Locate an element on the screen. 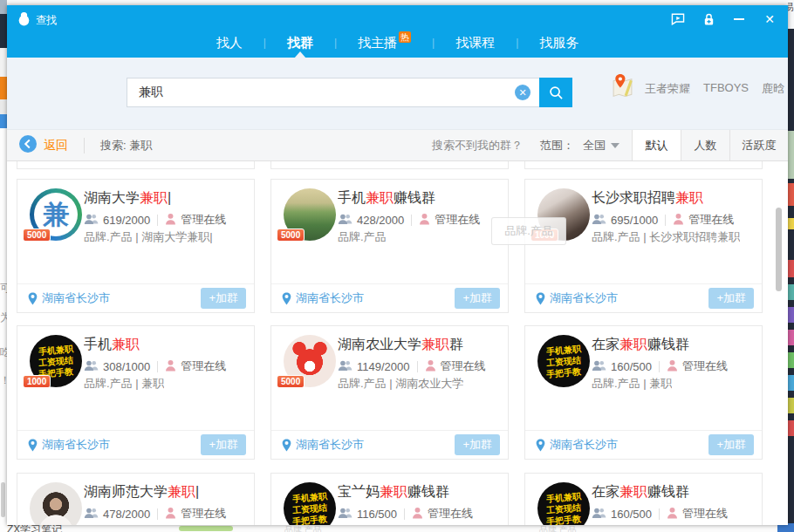 Image resolution: width=794 pixels, height=532 pixels. tab-find-groups: 找群 is located at coordinates (300, 44).